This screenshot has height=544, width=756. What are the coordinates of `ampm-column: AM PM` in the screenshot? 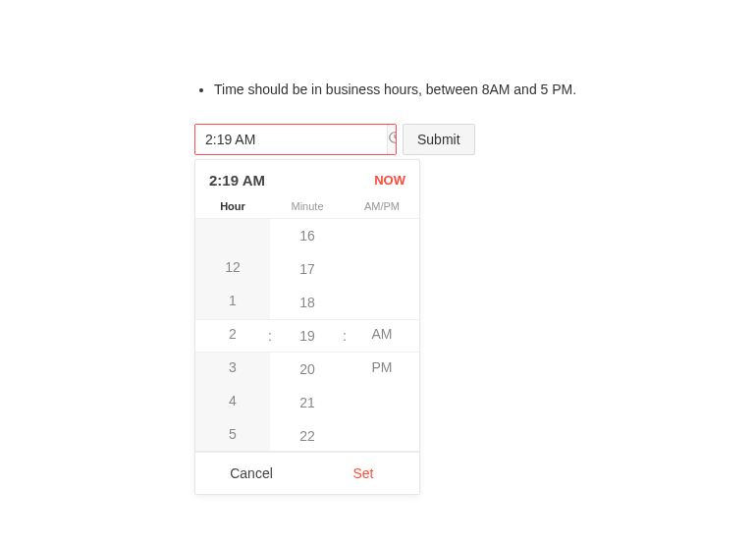 It's located at (382, 335).